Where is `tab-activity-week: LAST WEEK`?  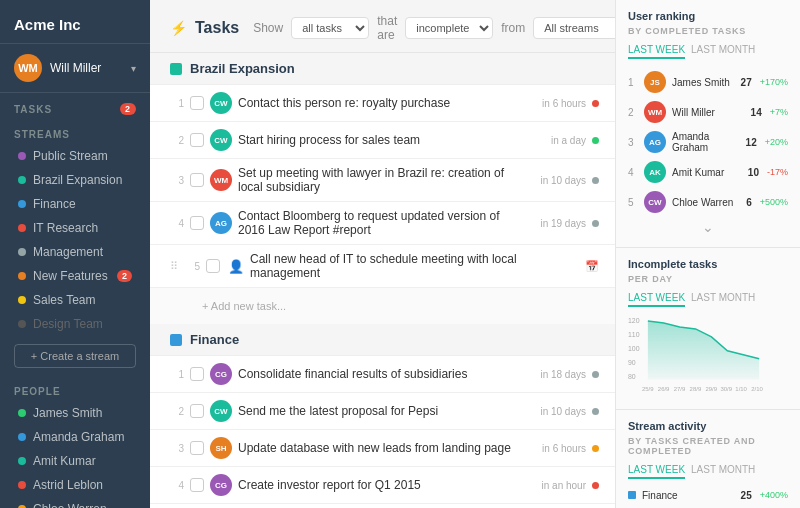 tab-activity-week: LAST WEEK is located at coordinates (656, 470).